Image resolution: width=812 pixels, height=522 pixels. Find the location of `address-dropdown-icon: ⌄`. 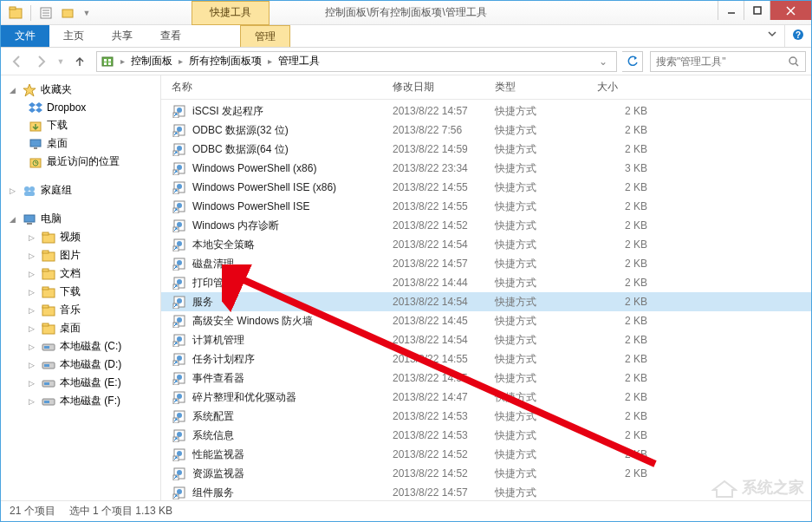

address-dropdown-icon: ⌄ is located at coordinates (603, 62).